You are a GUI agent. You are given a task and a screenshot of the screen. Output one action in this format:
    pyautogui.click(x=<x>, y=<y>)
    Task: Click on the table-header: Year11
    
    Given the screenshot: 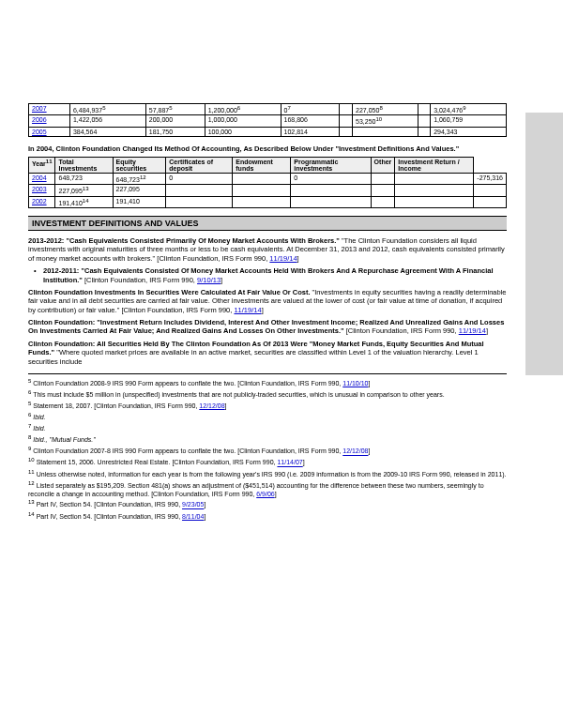 What is the action you would take?
    pyautogui.click(x=42, y=165)
    